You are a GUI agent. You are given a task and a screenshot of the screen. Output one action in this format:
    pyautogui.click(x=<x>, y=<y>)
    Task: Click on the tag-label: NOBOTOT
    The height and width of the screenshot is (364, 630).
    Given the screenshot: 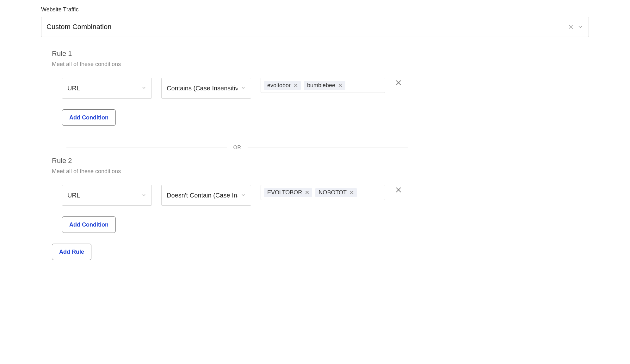 What is the action you would take?
    pyautogui.click(x=333, y=193)
    